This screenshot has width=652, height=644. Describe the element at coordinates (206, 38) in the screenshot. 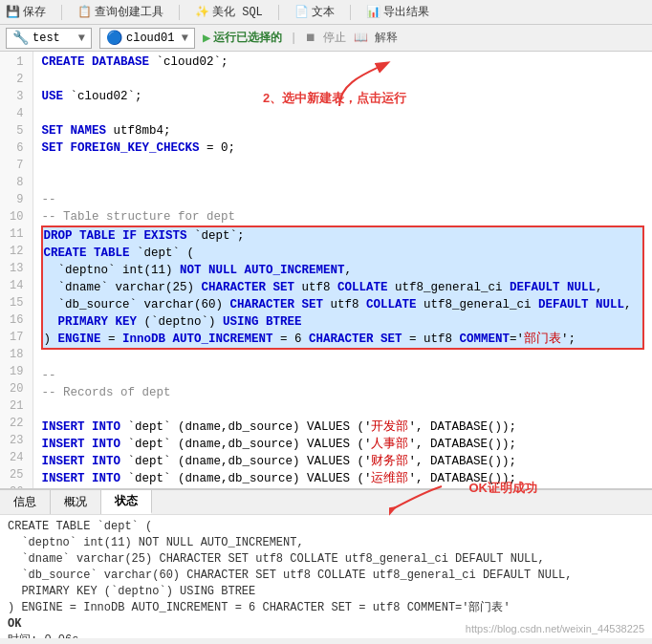

I see `play-icon: ▶` at that location.